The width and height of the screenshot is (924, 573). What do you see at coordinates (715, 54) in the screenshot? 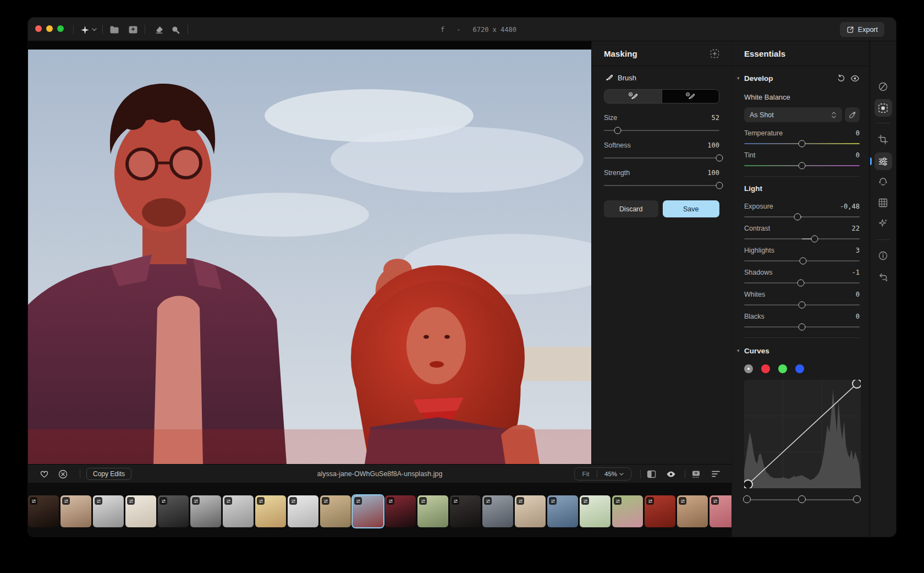
I see `add-mask-icon` at bounding box center [715, 54].